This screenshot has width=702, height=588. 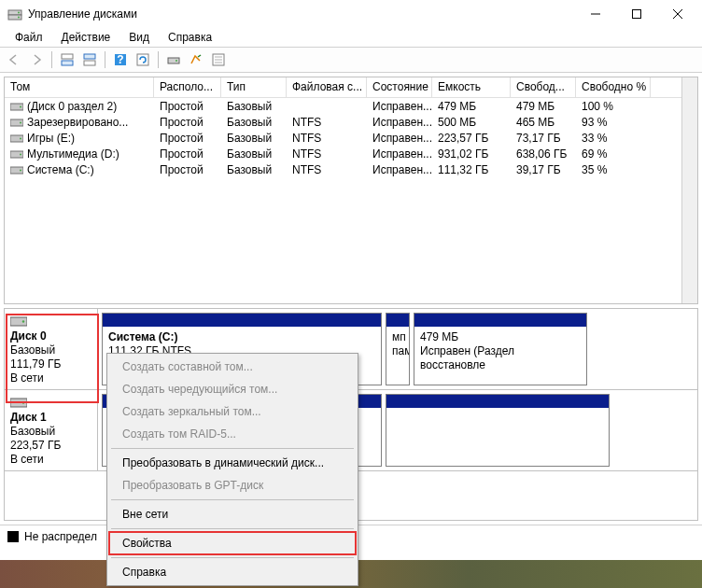 What do you see at coordinates (543, 138) in the screenshot?
I see `volume-free: 73,17 ГБ` at bounding box center [543, 138].